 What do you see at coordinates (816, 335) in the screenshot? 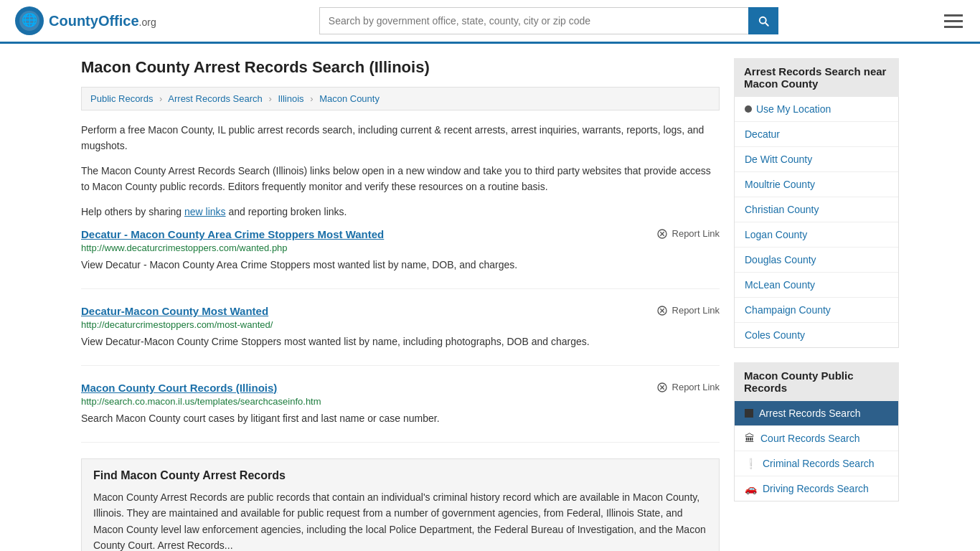
I see `list-item: Coles County` at bounding box center [816, 335].